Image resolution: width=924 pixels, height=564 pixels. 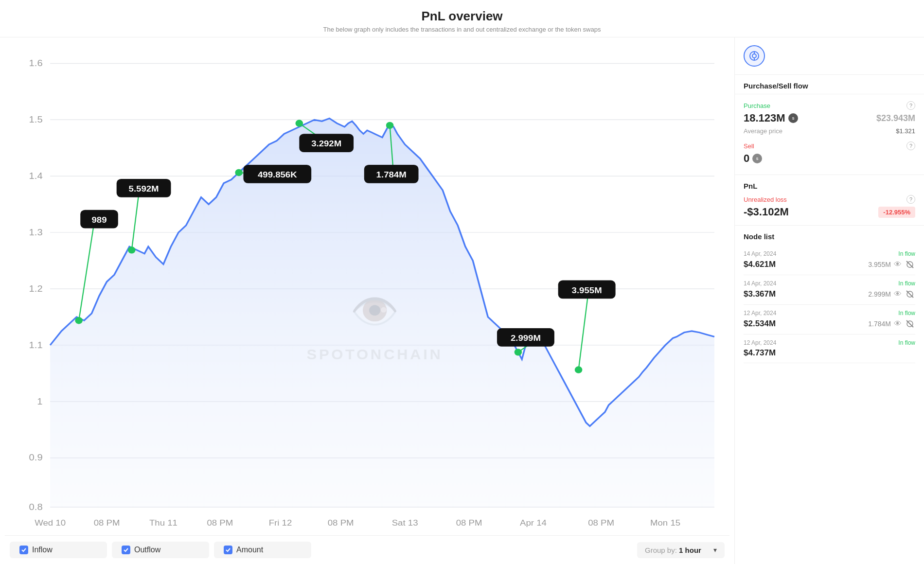 I want to click on svg-text: 1.784M, so click(x=391, y=175).